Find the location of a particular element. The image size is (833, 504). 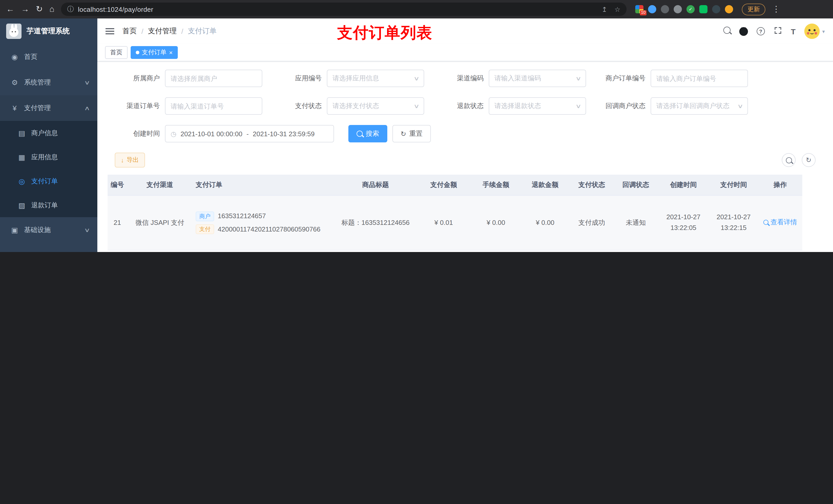

product-title: 标题：1635311949168 is located at coordinates (375, 251).